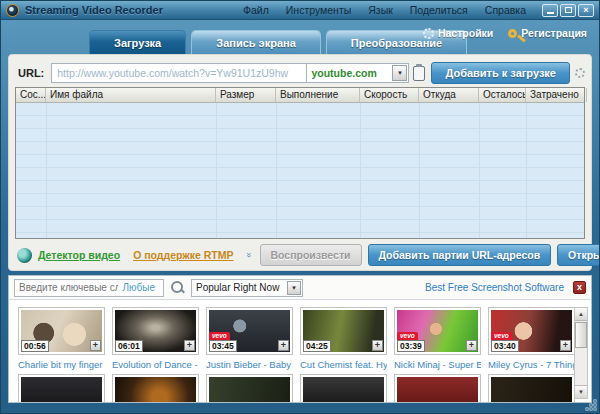  Describe the element at coordinates (505, 346) in the screenshot. I see `duration-badge: 03:40` at that location.